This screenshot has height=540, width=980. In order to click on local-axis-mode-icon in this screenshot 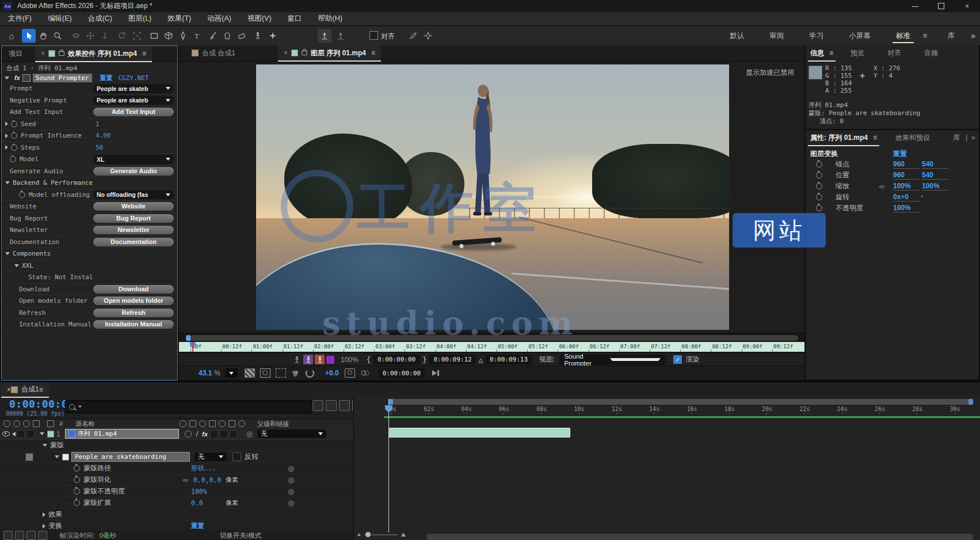, I will do `click(325, 36)`.